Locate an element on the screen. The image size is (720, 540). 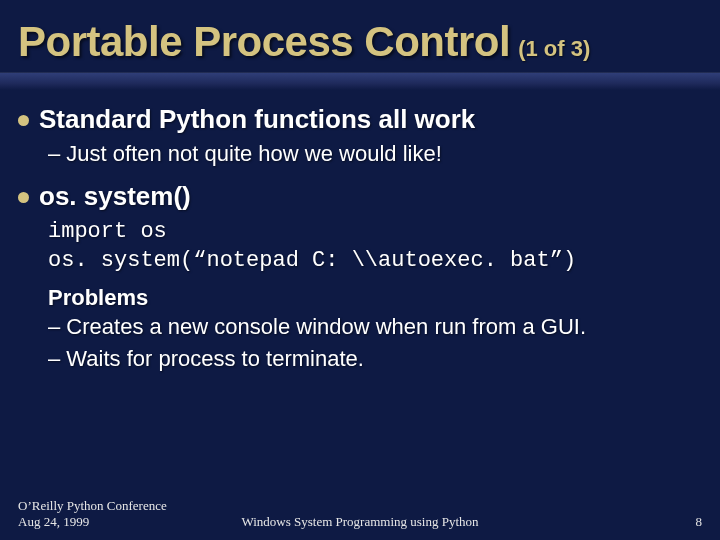
slide-title: Portable Process Control is located at coordinates (264, 42).